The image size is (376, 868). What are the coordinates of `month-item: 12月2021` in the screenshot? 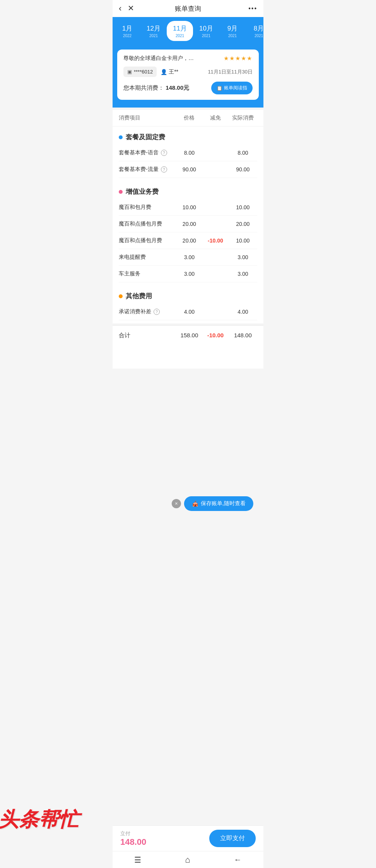 It's located at (154, 31).